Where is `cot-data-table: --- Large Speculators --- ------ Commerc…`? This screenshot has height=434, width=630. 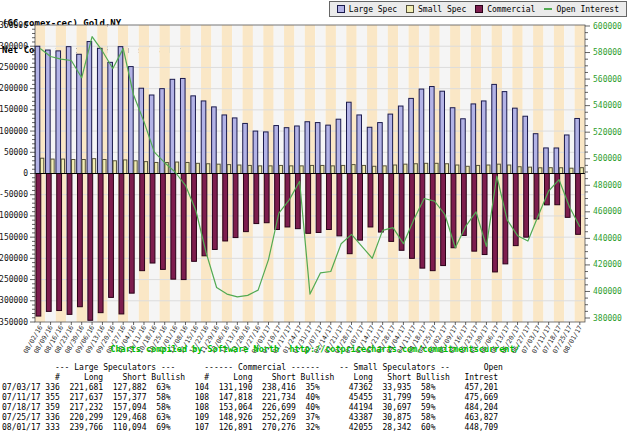
cot-data-table: --- Large Speculators --- ------ Commerc… is located at coordinates (252, 398).